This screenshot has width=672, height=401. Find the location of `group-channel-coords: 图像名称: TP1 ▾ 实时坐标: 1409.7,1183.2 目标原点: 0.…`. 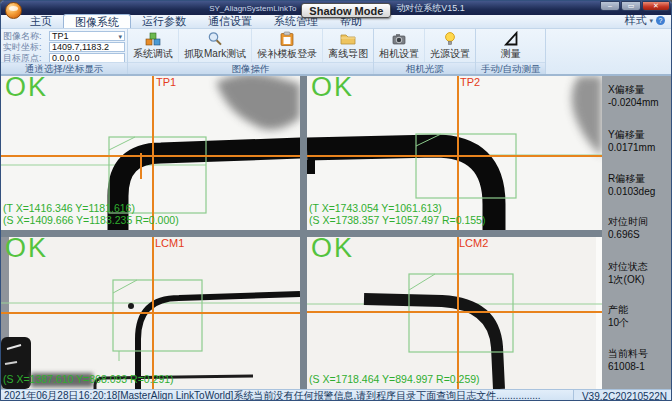

group-channel-coords: 图像名称: TP1 ▾ 实时坐标: 1409.7,1183.2 目标原点: 0.… is located at coordinates (64, 52).